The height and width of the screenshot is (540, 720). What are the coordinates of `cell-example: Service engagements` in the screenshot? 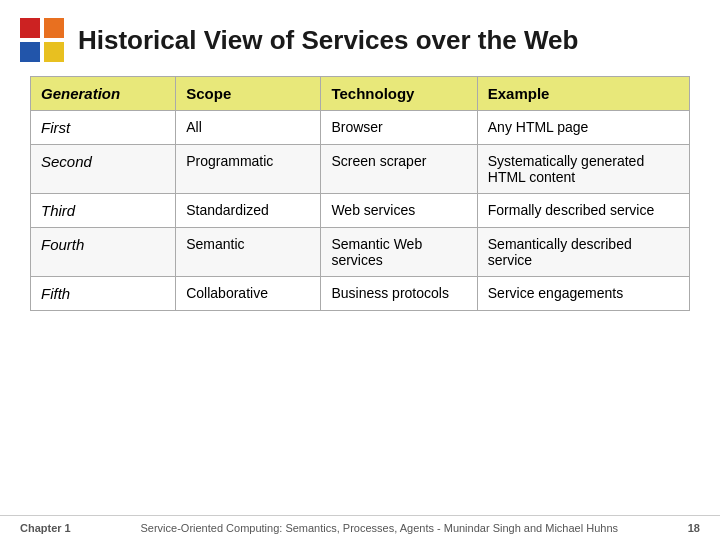 It's located at (583, 294).